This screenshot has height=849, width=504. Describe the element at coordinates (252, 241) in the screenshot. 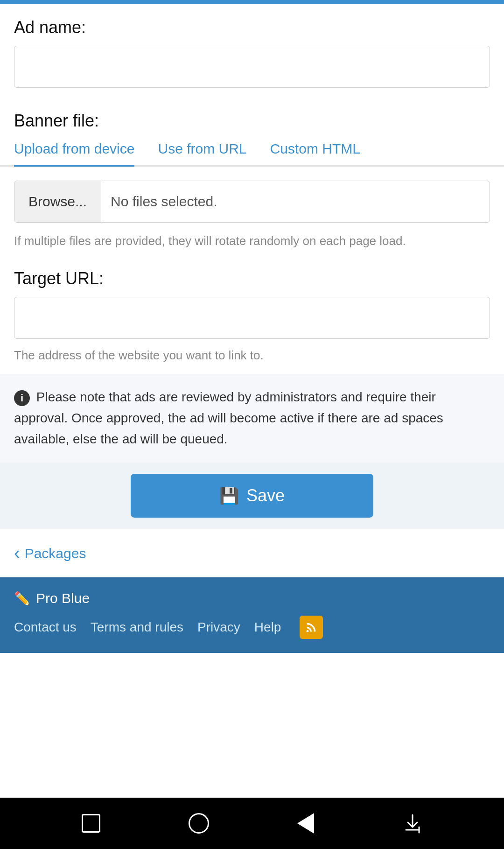

I see `file-hint-text: If multiple files are provided, they wil…` at that location.